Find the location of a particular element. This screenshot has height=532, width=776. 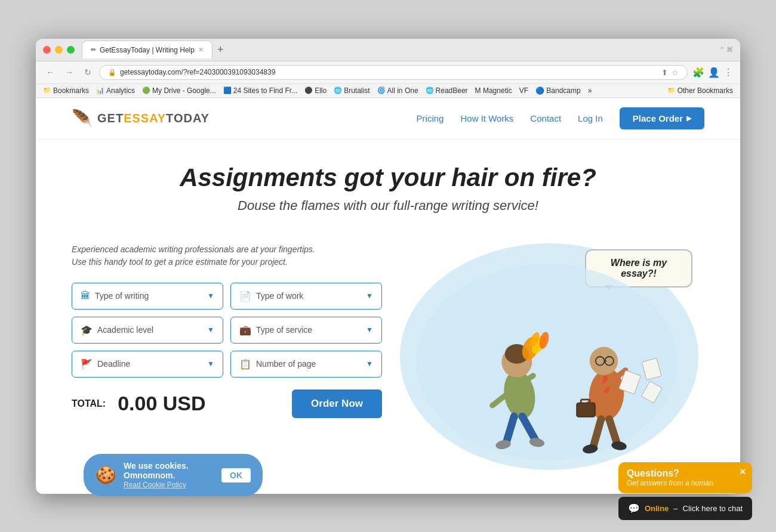

share-icon: ⬆ is located at coordinates (665, 73).